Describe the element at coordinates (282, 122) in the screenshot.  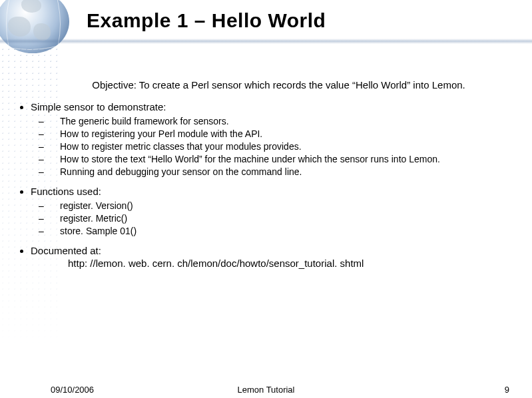
I see `simple-item: The generic build framework for sensors.` at that location.